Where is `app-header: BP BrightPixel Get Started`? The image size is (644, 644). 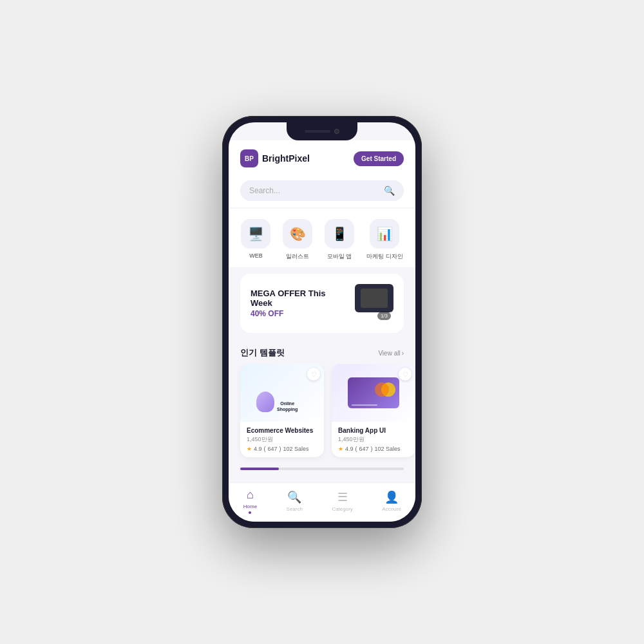 app-header: BP BrightPixel Get Started is located at coordinates (322, 157).